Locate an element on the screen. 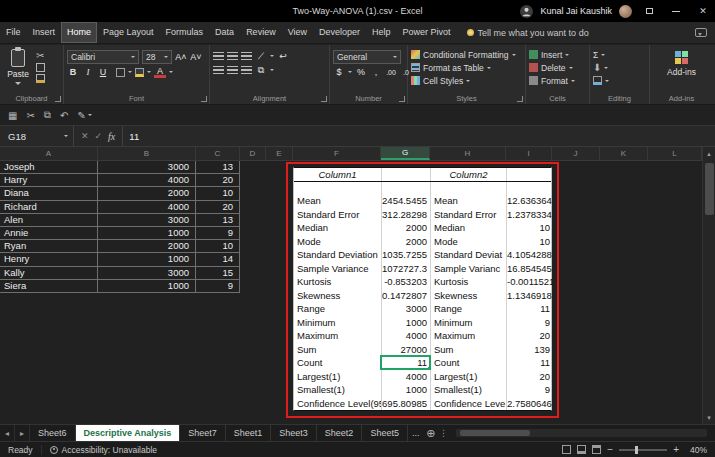 This screenshot has width=715, height=457. cell-name: Richard is located at coordinates (49, 207).